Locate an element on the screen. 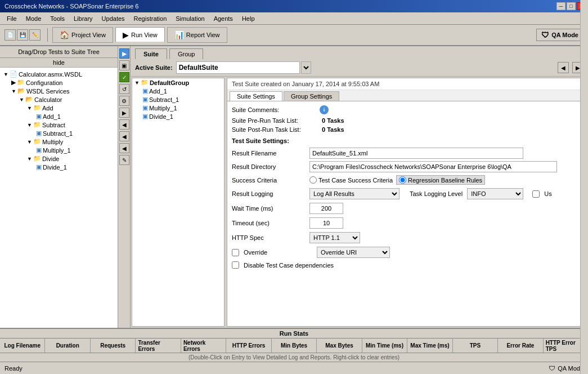 This screenshot has height=374, width=588. config-label: Configuration is located at coordinates (44, 83).